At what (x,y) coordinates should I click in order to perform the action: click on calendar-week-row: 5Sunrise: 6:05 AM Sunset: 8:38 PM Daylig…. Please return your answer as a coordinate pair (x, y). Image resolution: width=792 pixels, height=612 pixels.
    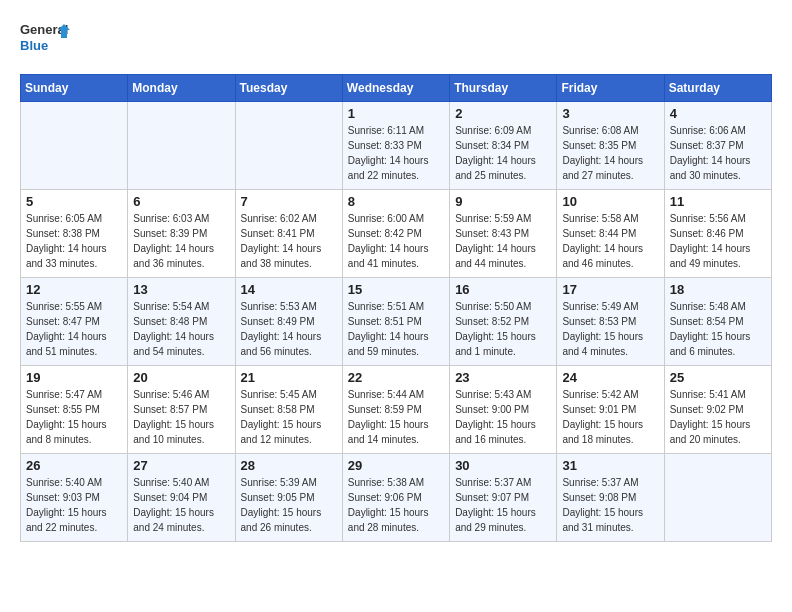
    Looking at the image, I should click on (396, 234).